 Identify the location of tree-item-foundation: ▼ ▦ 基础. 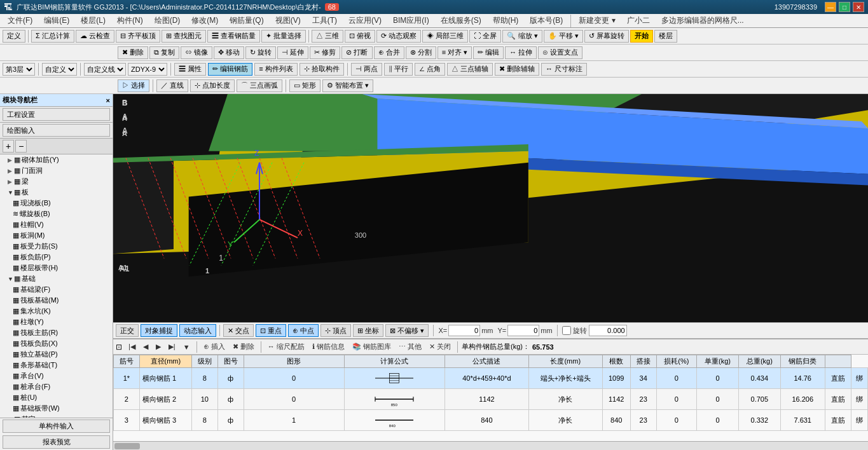
(59, 278).